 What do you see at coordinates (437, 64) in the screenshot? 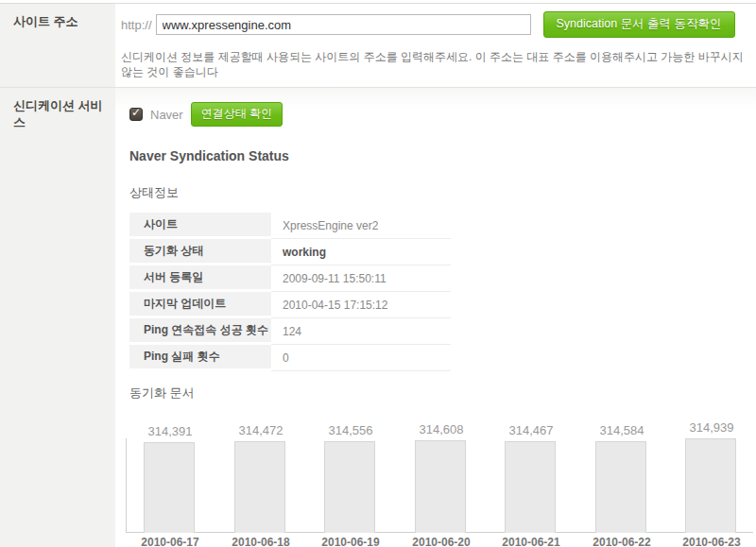
I see `site-address-description: 신디케이션 정보를 제공할때 사용되는 사이트의 주소를 입력해주세요. 이 주…` at bounding box center [437, 64].